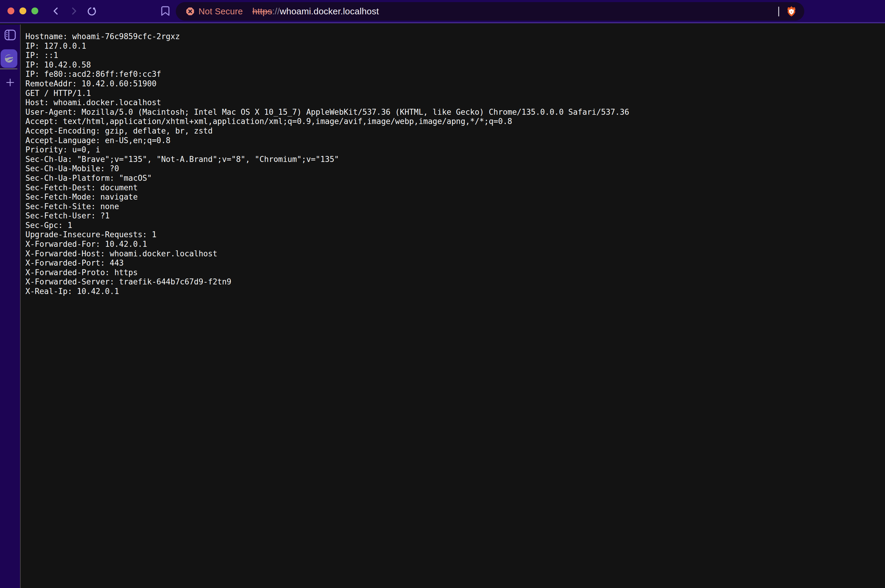  I want to click on sidebar-divider, so click(9, 69).